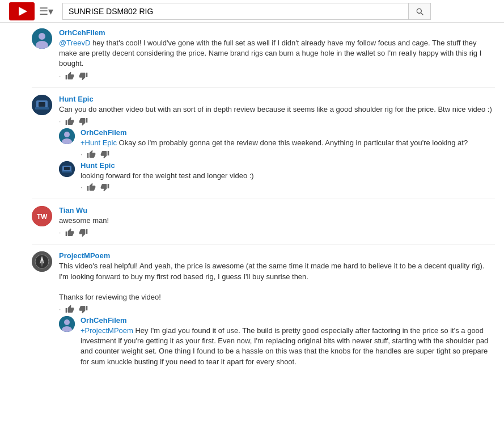  Describe the element at coordinates (420, 11) in the screenshot. I see `search-button` at that location.